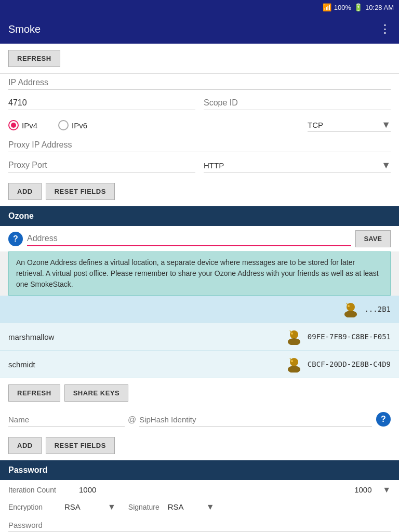  What do you see at coordinates (200, 524) in the screenshot?
I see `password-field-row` at bounding box center [200, 524].